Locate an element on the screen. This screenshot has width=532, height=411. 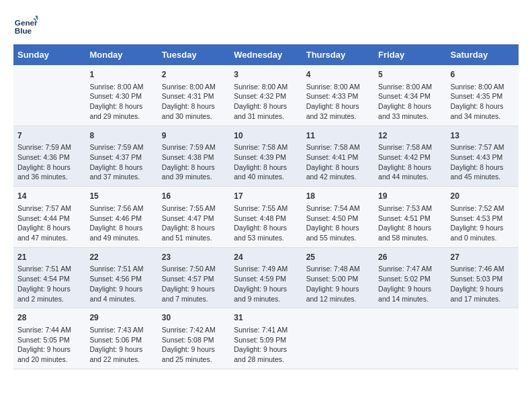
date-number: 17 is located at coordinates (266, 196).